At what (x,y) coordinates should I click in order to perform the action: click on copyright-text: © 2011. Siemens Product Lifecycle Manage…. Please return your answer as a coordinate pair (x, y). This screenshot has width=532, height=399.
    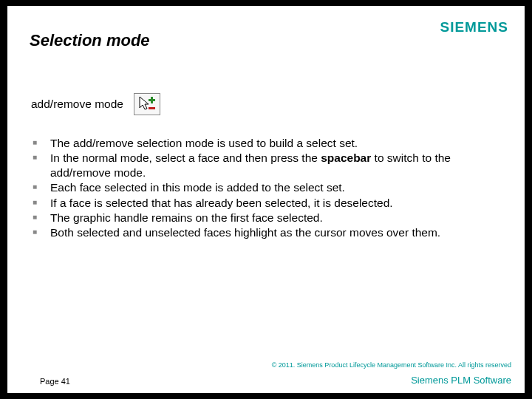
    Looking at the image, I should click on (276, 365).